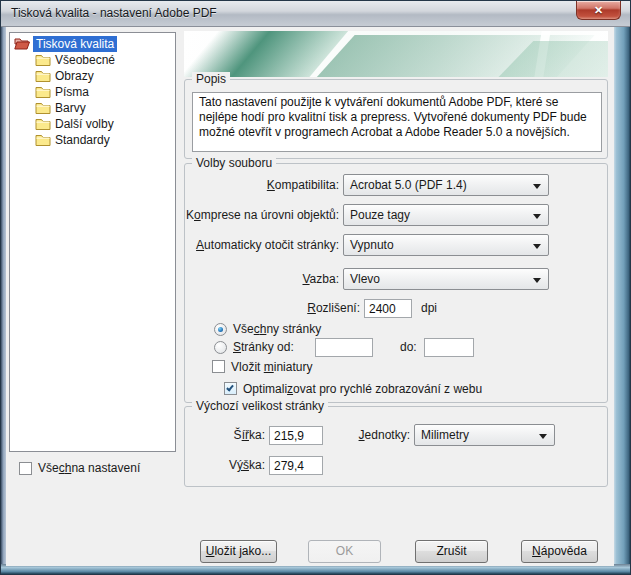  Describe the element at coordinates (211, 79) in the screenshot. I see `description-group-title: Popis` at that location.